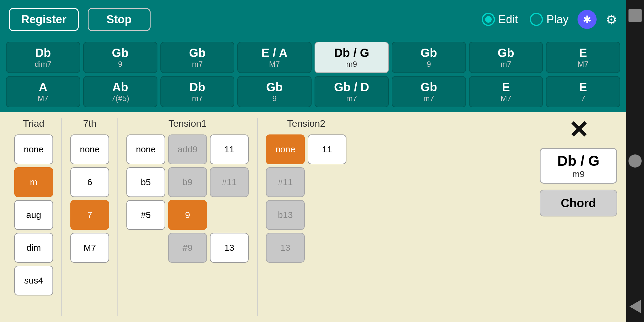 Image resolution: width=644 pixels, height=322 pixels. I want to click on chord-cell-0-7: EM7, so click(583, 57).